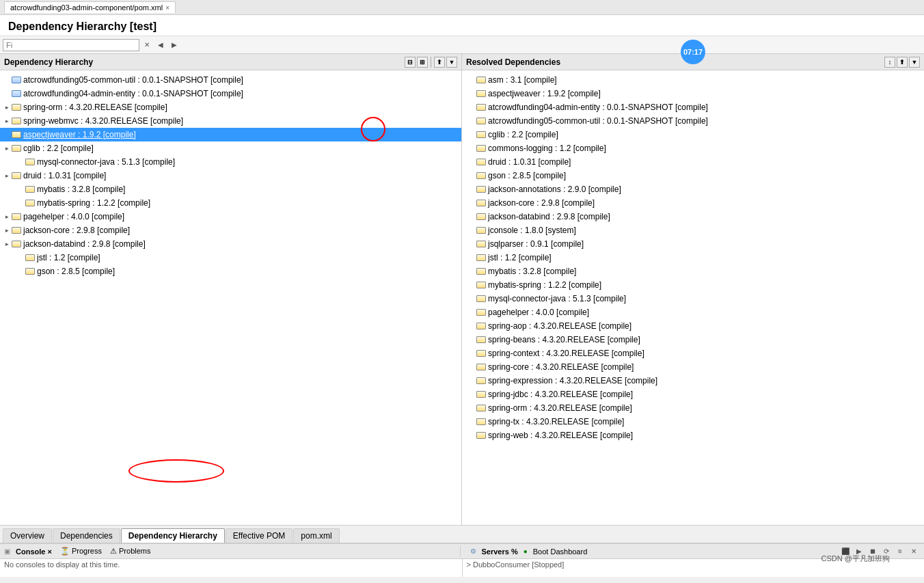  Describe the element at coordinates (693, 244) in the screenshot. I see `resolved-item: jsqlparser : 0.9.1 [compile]` at that location.